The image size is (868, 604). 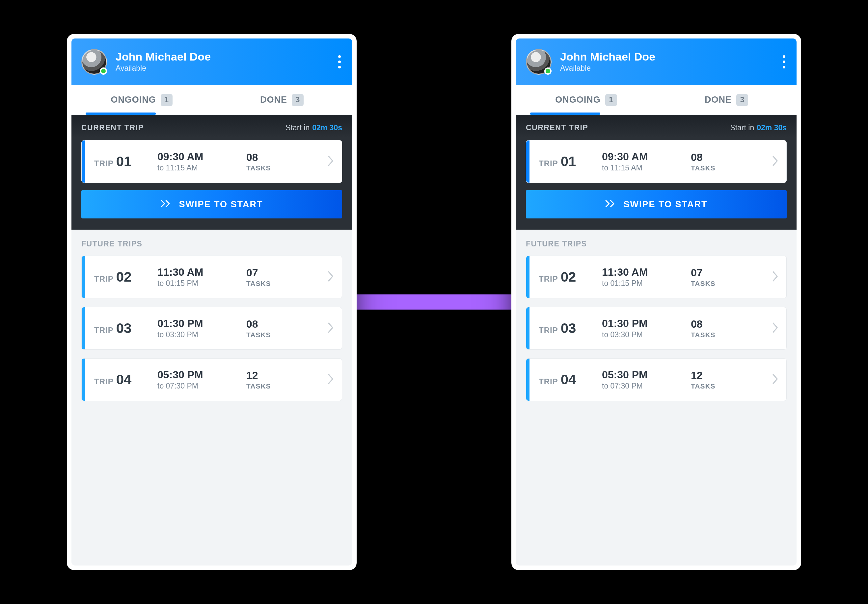 I want to click on user-name: John Michael Doe, so click(x=608, y=57).